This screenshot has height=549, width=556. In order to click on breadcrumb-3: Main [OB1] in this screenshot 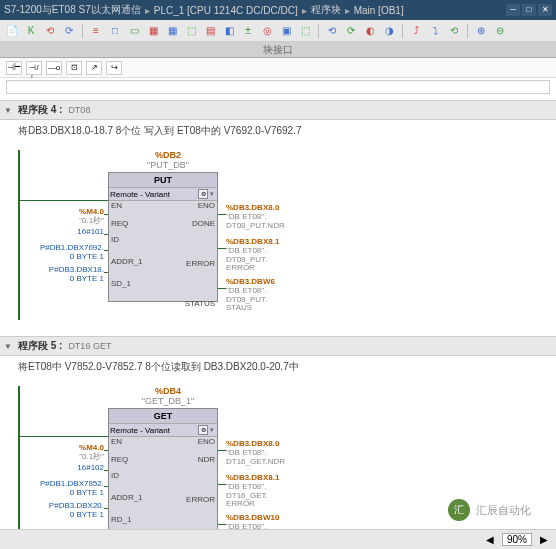, I will do `click(379, 10)`.